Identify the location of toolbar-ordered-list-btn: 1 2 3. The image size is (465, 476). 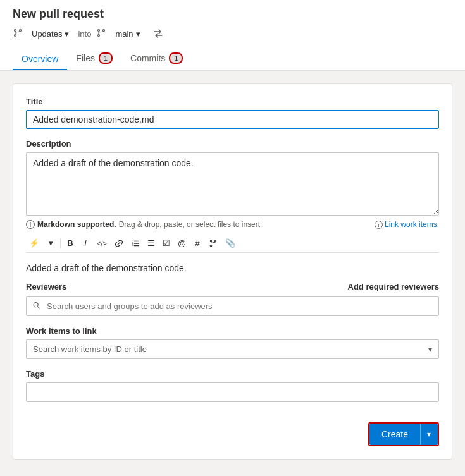
(135, 243).